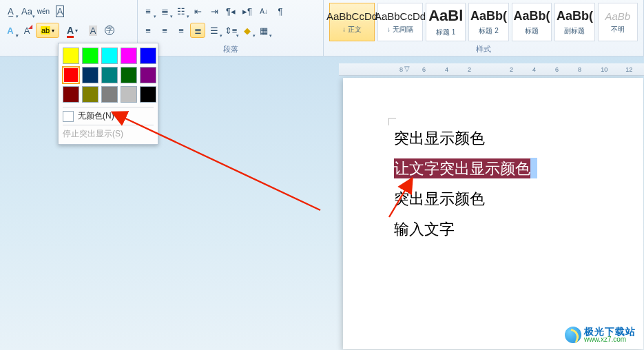 Image resolution: width=644 pixels, height=350 pixels. Describe the element at coordinates (110, 30) in the screenshot. I see `enclose-chars-button: 字` at that location.